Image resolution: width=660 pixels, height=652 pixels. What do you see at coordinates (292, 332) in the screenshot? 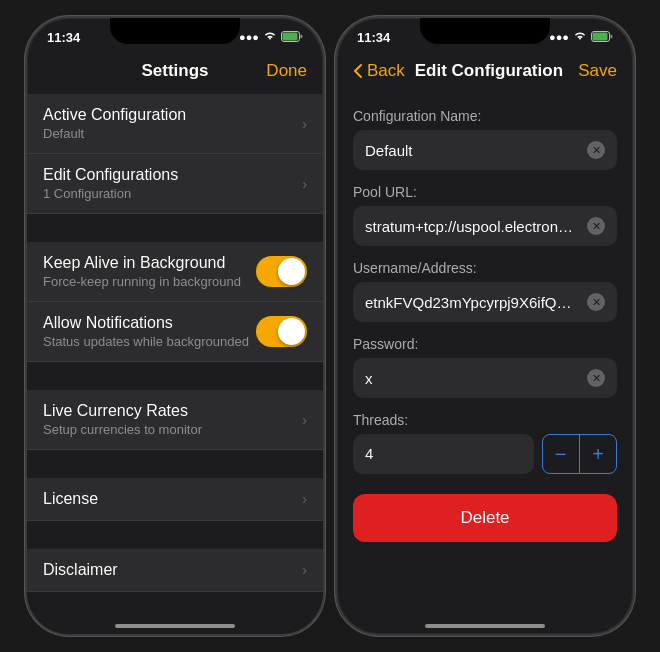
I see `notifications-knob` at bounding box center [292, 332].